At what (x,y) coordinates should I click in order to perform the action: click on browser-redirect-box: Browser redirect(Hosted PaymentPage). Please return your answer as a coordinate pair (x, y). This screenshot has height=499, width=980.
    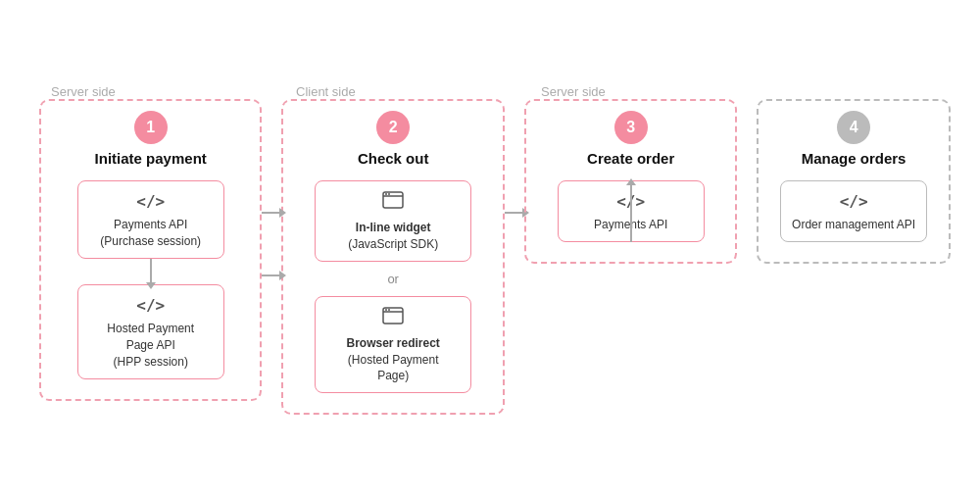
    Looking at the image, I should click on (393, 345).